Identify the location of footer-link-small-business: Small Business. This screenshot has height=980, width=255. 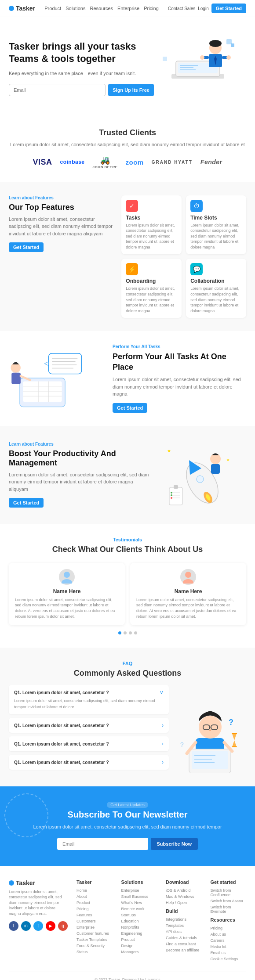
(139, 897).